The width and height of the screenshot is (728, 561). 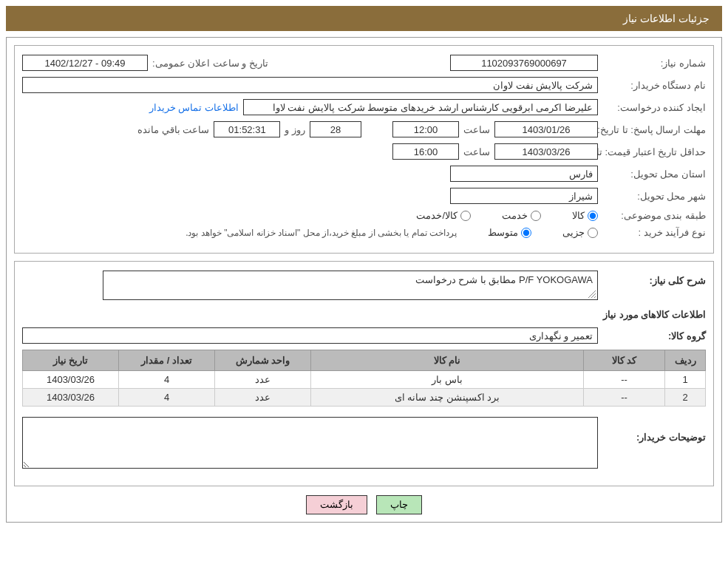 What do you see at coordinates (625, 361) in the screenshot?
I see `th-code: کد کالا` at bounding box center [625, 361].